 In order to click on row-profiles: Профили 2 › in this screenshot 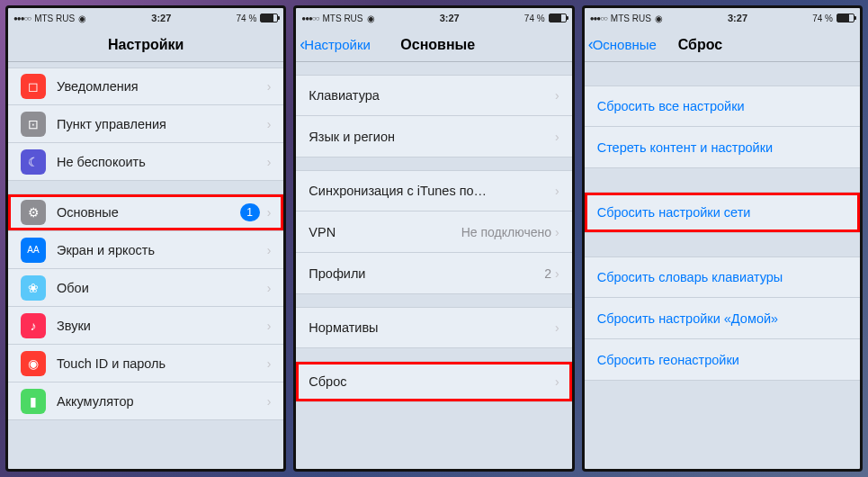, I will do `click(434, 274)`.